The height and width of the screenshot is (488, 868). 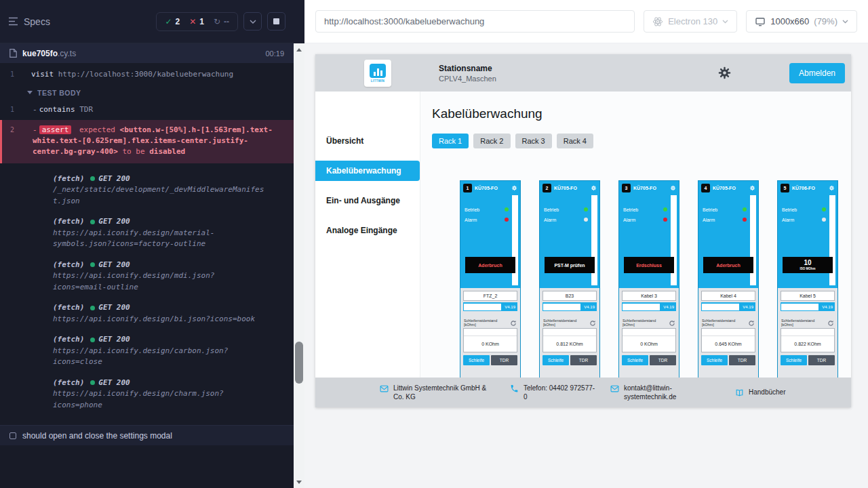 What do you see at coordinates (168, 22) in the screenshot?
I see `check-icon: ✓` at bounding box center [168, 22].